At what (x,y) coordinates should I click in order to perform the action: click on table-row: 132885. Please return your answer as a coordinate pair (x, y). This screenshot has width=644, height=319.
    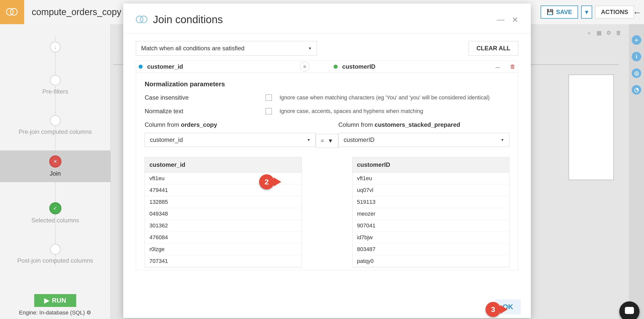
    Looking at the image, I should click on (223, 202).